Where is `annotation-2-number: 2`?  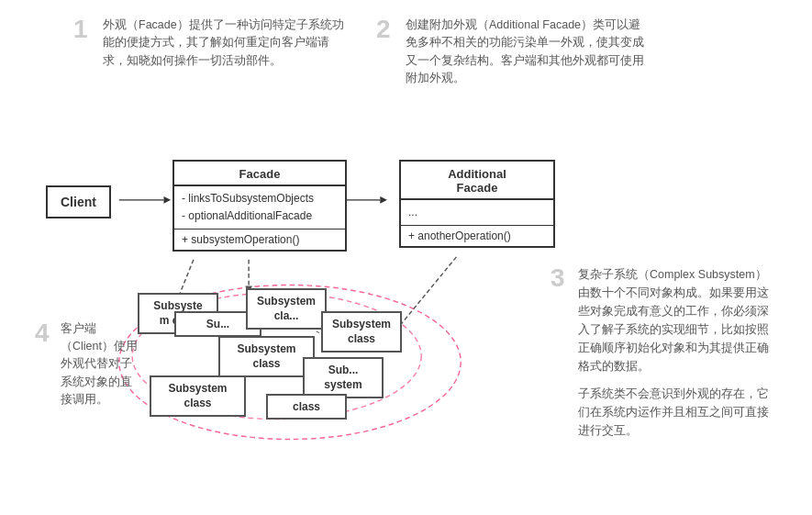 annotation-2-number: 2 is located at coordinates (386, 52).